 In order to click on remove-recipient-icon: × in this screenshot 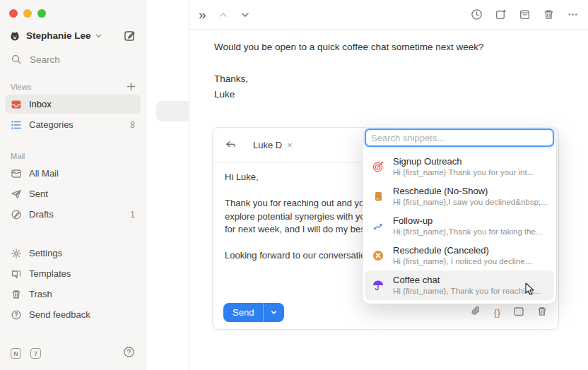, I will do `click(290, 145)`.